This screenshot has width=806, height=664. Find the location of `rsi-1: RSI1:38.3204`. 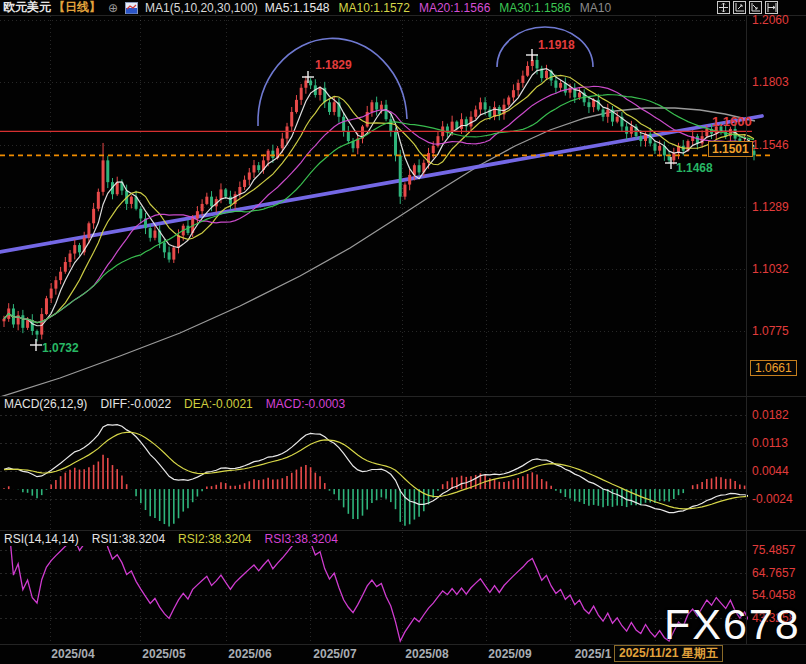

rsi-1: RSI1:38.3204 is located at coordinates (128, 539).